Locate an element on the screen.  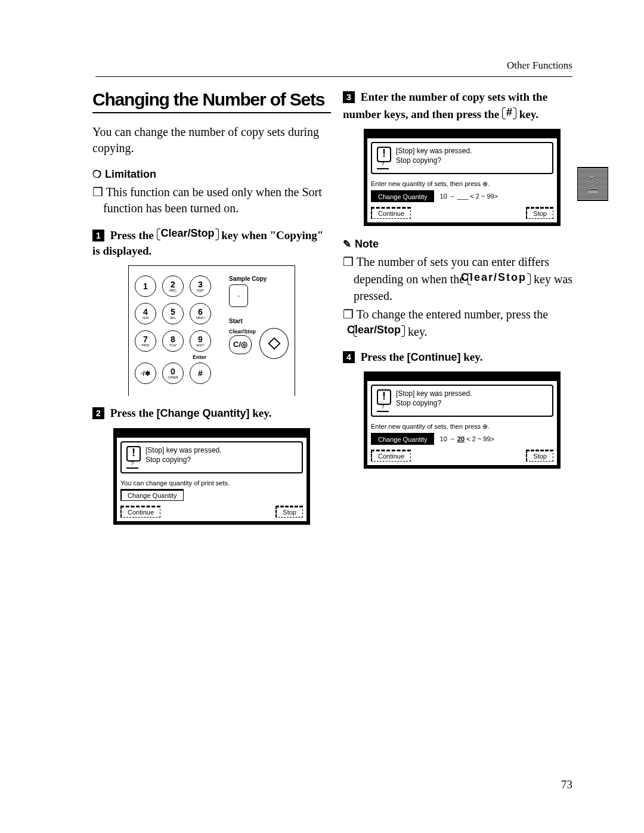
step-number-2: 2 is located at coordinates (98, 413).